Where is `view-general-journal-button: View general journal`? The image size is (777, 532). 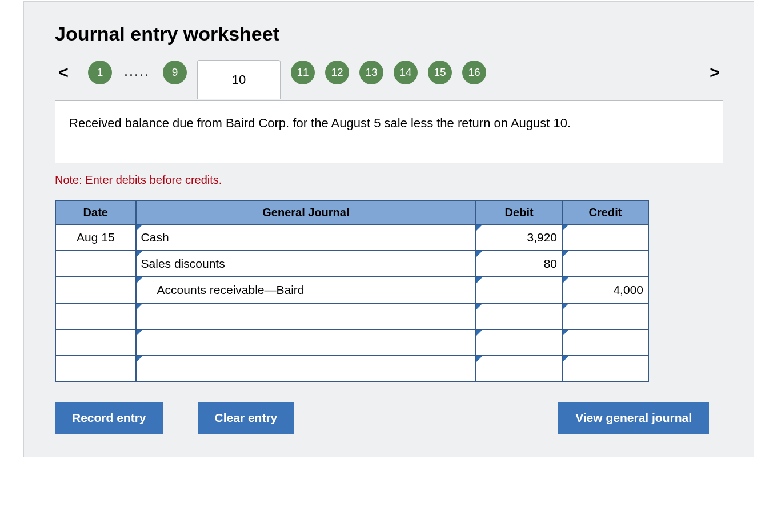 view-general-journal-button: View general journal is located at coordinates (634, 418).